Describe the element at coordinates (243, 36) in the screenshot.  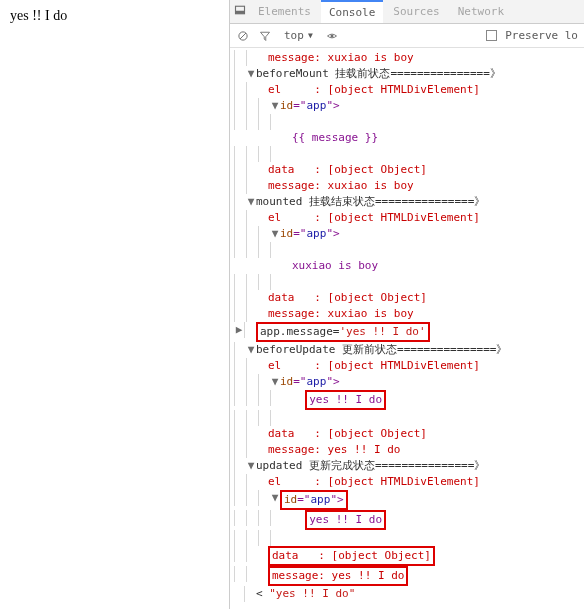
I see `clear-console-icon` at that location.